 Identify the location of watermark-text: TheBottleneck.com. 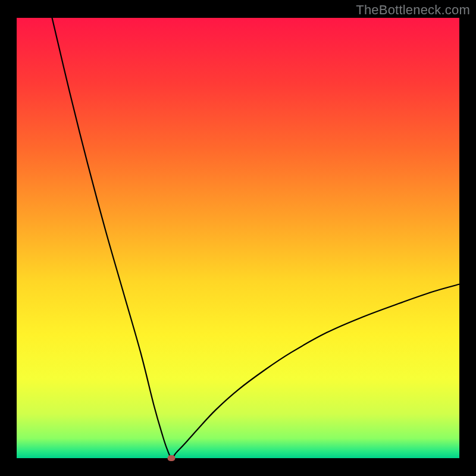
(413, 10).